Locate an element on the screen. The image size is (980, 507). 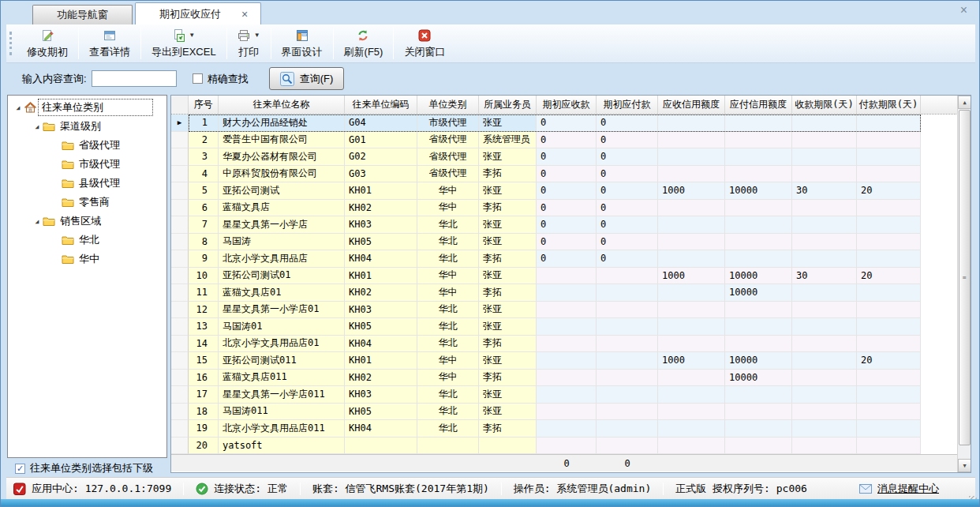
table-row: 5亚拓公司测试KH01华中张亚001000100003020 is located at coordinates (571, 191).